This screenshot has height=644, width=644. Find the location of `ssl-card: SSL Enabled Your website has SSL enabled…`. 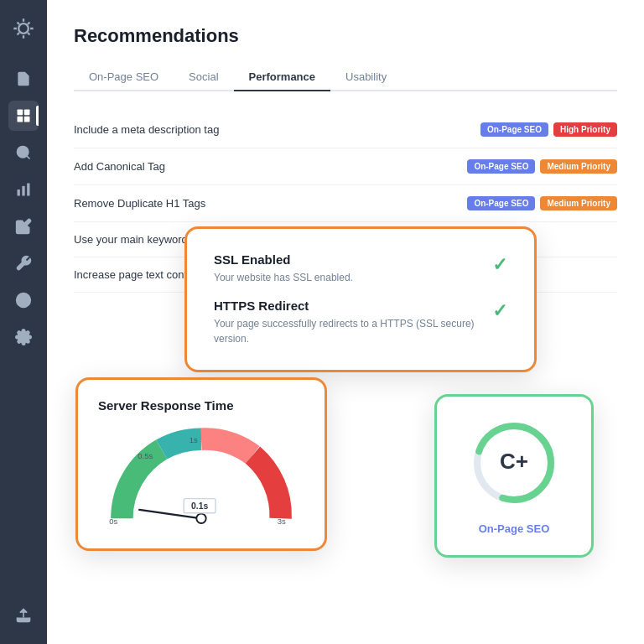

ssl-card: SSL Enabled Your website has SSL enabled… is located at coordinates (361, 299).